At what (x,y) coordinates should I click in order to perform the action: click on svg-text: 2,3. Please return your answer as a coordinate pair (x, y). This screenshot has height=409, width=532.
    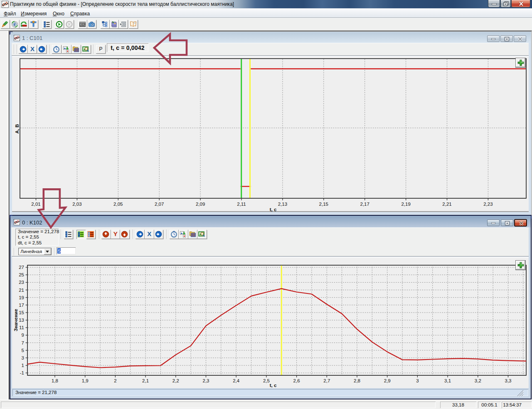
    Looking at the image, I should click on (206, 381).